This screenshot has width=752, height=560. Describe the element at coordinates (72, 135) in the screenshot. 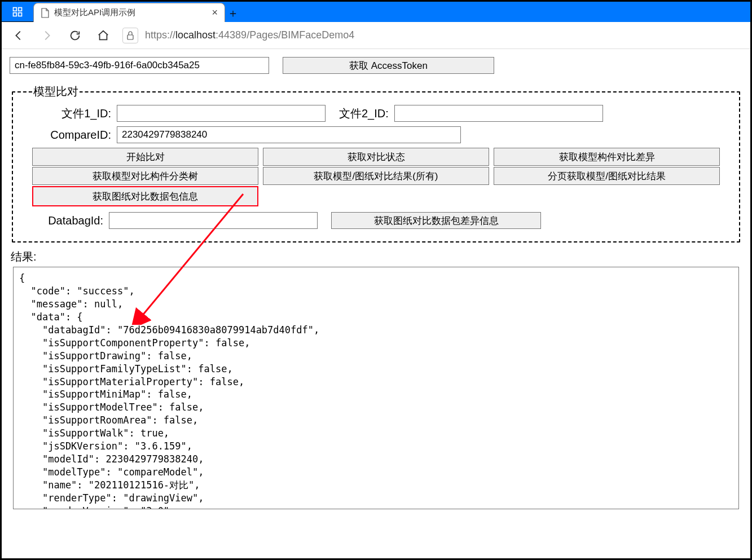

I see `compare-id-label: CompareID:` at that location.